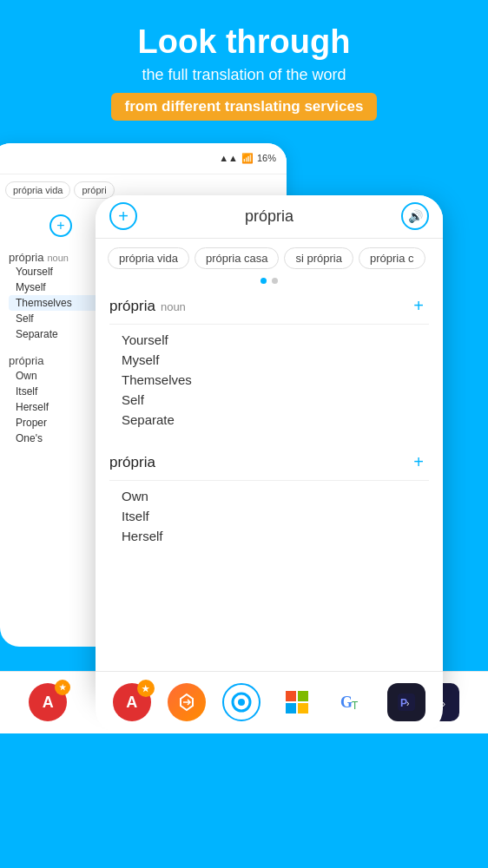 The image size is (488, 868). I want to click on group2-add-button: +, so click(419, 463).